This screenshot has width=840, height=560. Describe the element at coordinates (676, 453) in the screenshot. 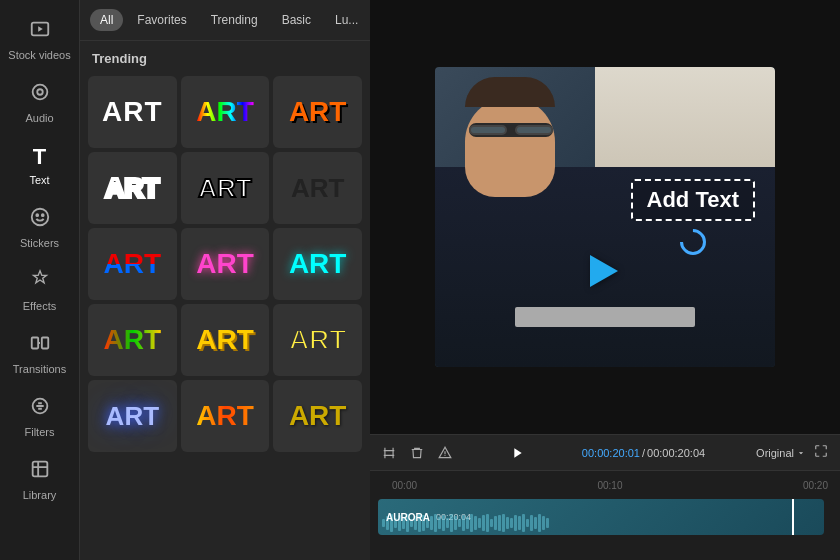

I see `time-total: 00:00:20:04` at that location.